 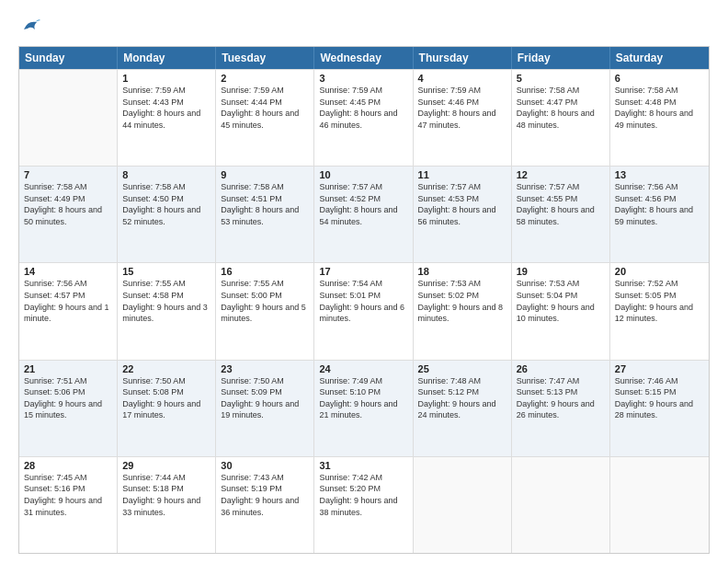 What do you see at coordinates (363, 465) in the screenshot?
I see `day-number: 31` at bounding box center [363, 465].